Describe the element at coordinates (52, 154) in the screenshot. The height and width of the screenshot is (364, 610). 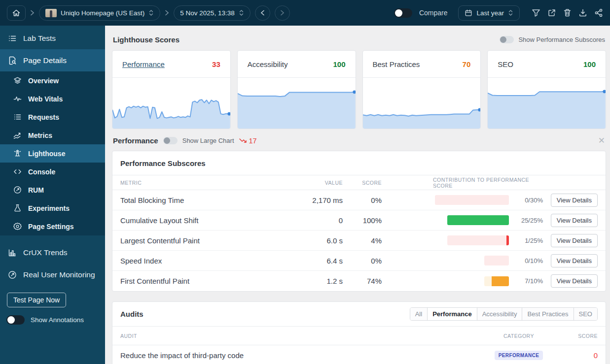
I see `sidebar-item-lighthouse: Lighthouse` at that location.